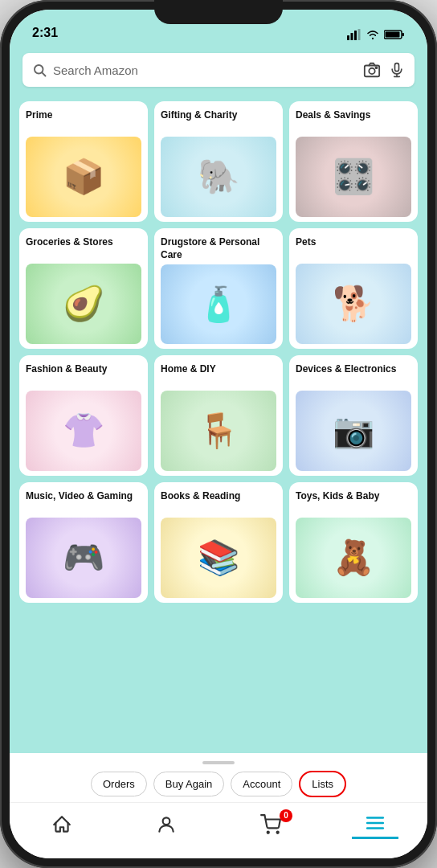 This screenshot has width=437, height=868. Describe the element at coordinates (84, 289) in the screenshot. I see `card-groceries: Groceries & Stores🥑` at that location.